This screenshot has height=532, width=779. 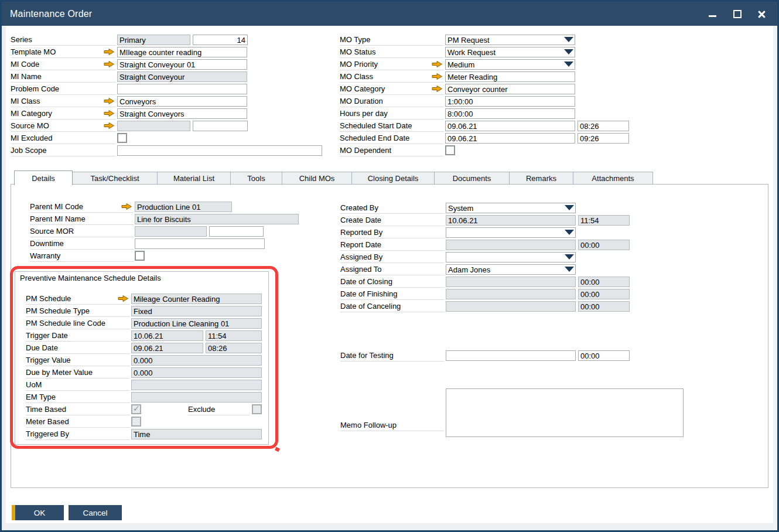 What do you see at coordinates (197, 299) in the screenshot?
I see `pm-schedule-field: Mileage Counter Reading` at bounding box center [197, 299].